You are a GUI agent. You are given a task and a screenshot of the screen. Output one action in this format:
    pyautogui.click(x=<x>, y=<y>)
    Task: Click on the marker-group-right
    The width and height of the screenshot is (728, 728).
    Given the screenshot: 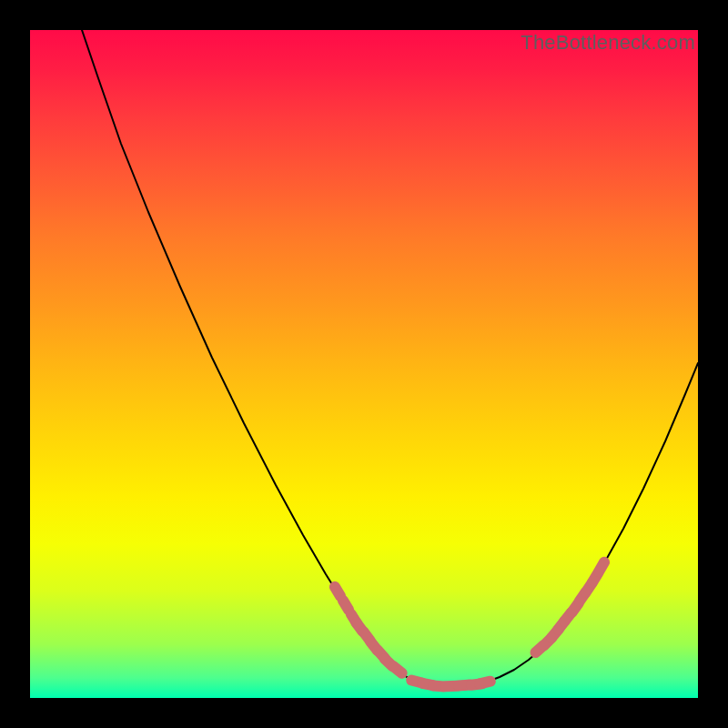 What is the action you would take?
    pyautogui.click(x=570, y=608)
    